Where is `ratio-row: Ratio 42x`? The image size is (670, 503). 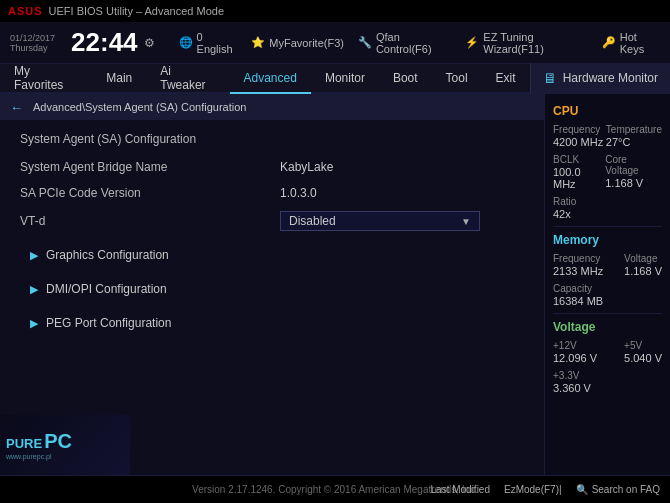 ratio-row: Ratio 42x is located at coordinates (608, 208).